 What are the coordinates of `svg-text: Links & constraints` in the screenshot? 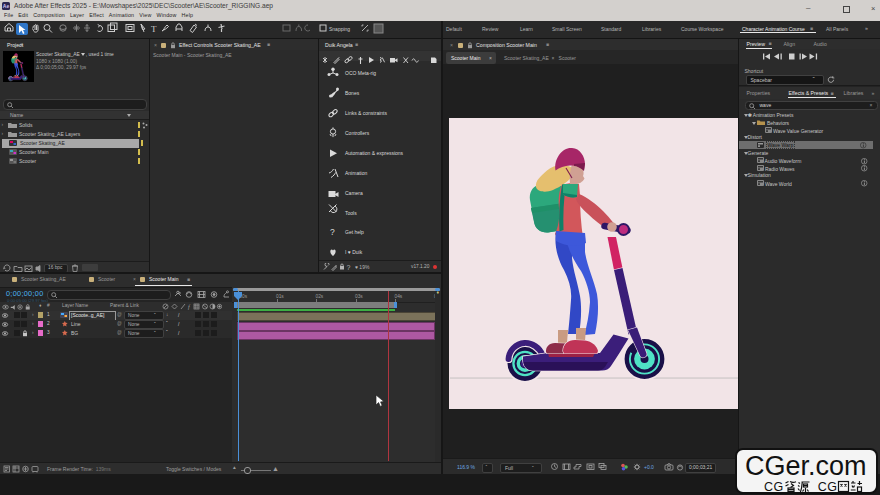 It's located at (366, 113).